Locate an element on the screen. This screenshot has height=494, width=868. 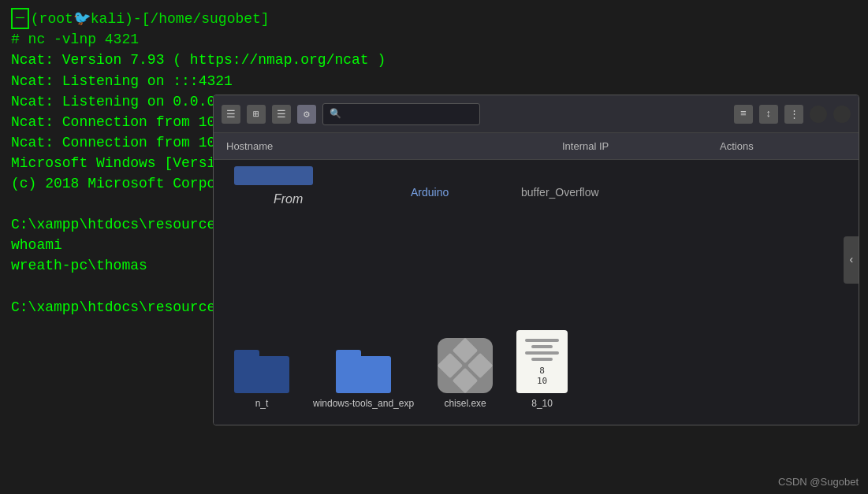
file-item-810: 810 8_10 is located at coordinates (542, 370).